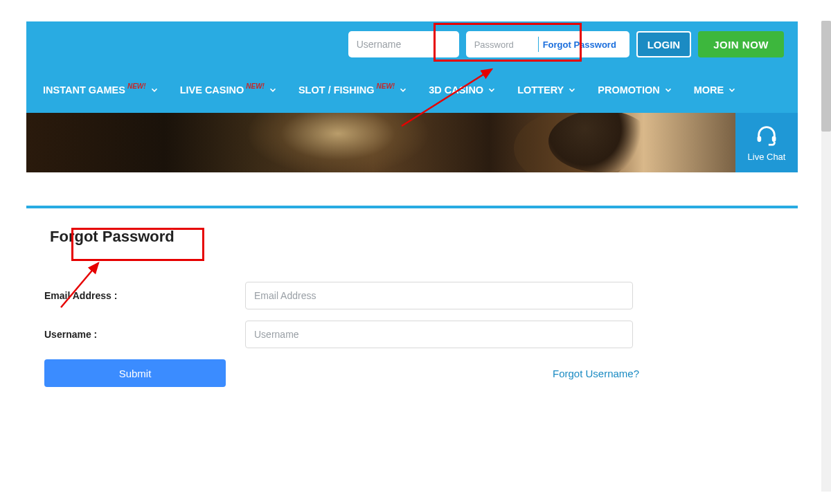 The height and width of the screenshot is (504, 831). Describe the element at coordinates (414, 373) in the screenshot. I see `form-actions: Submit Forgot Username?` at that location.